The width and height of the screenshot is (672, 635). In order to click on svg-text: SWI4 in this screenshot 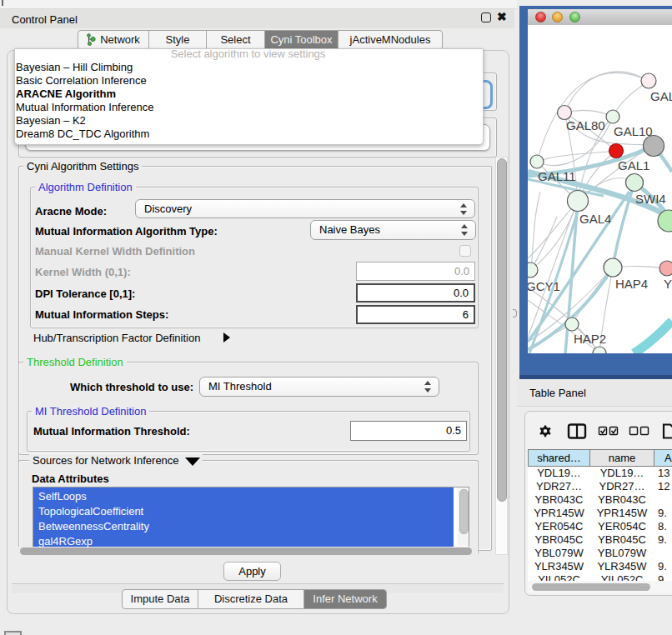, I will do `click(650, 198)`.